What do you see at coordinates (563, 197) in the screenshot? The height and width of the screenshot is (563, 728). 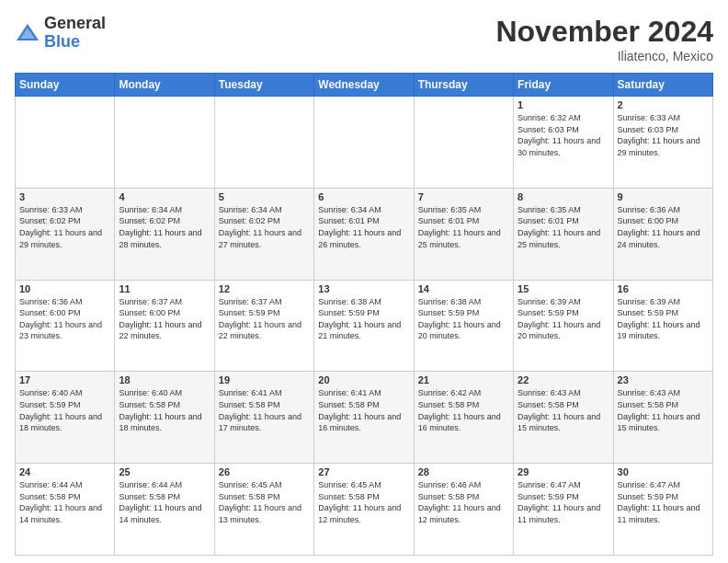 I see `day-number: 8` at bounding box center [563, 197].